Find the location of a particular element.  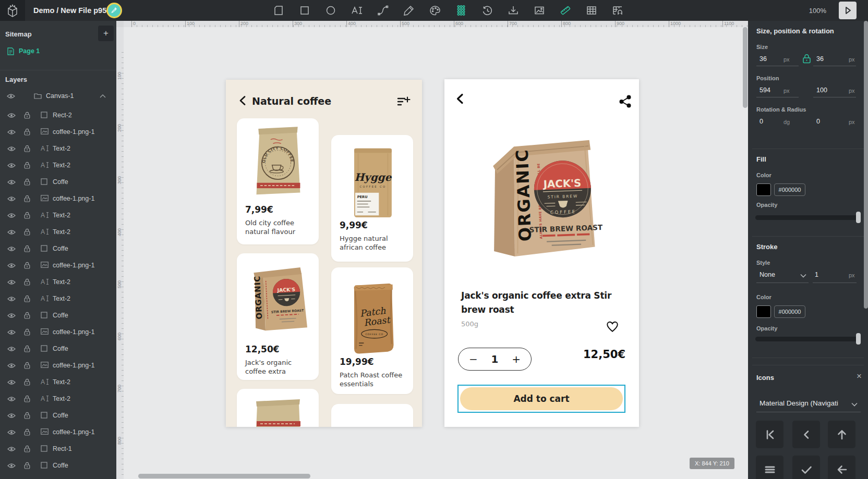

increase-button: + is located at coordinates (516, 359).